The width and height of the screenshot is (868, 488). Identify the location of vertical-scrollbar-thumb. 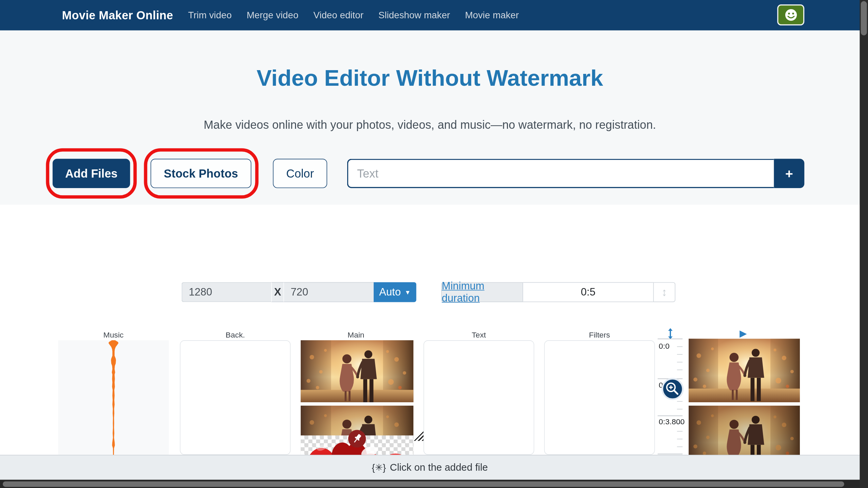
(864, 18).